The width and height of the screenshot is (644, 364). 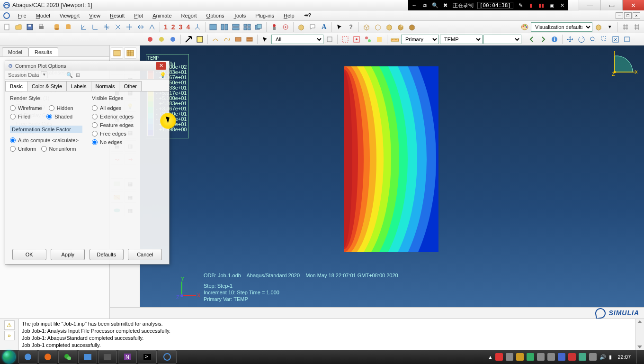 What do you see at coordinates (41, 27) in the screenshot?
I see `print-icon` at bounding box center [41, 27].